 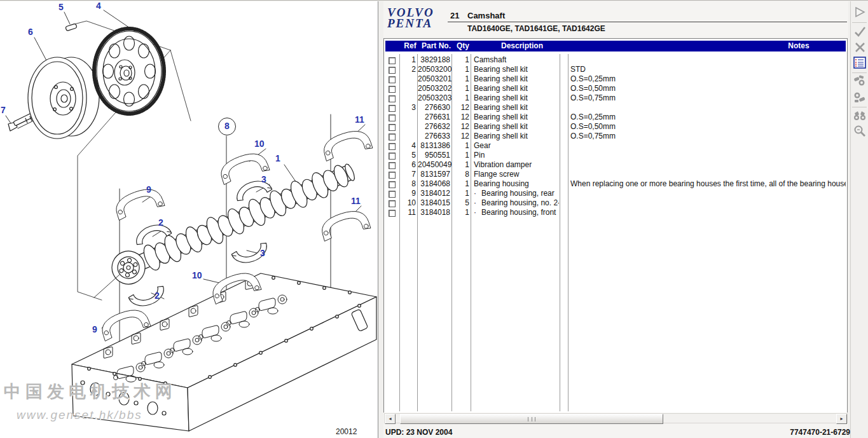 I want to click on column-header-notes: Notes, so click(x=799, y=46).